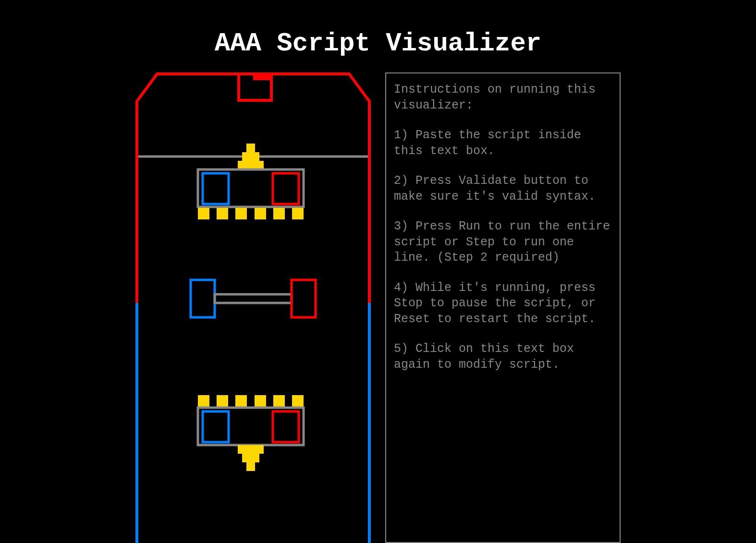  What do you see at coordinates (503, 242) in the screenshot?
I see `instructions-step-3: 3) Press Run to run the entire script or…` at bounding box center [503, 242].